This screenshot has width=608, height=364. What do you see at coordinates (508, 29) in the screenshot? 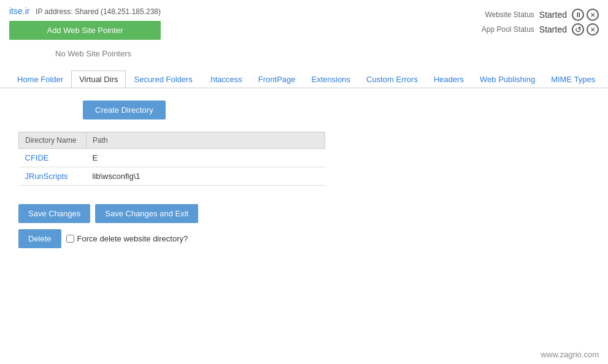
I see `apppool-status-label: App Pool Status` at bounding box center [508, 29].